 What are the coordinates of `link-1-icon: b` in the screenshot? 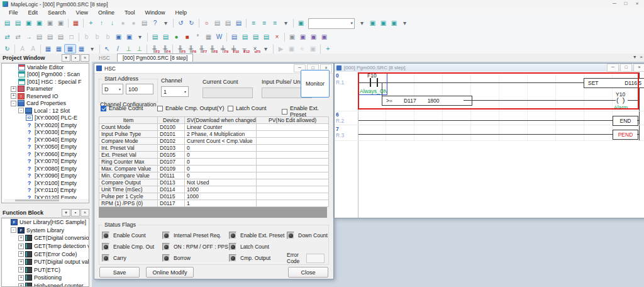 It's located at (87, 37).